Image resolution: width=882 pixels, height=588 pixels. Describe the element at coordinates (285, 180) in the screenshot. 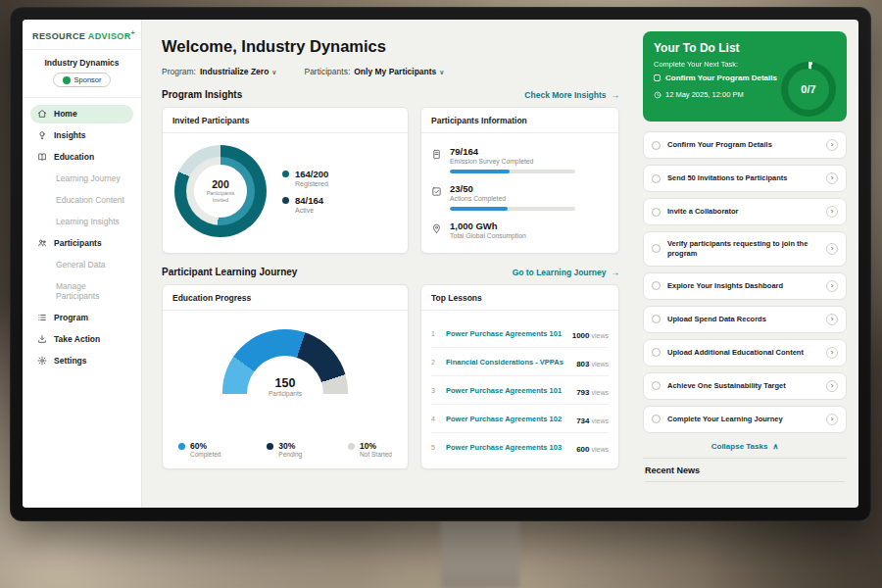

I see `invited-participants-card: Invited Participants 200 Participants In…` at that location.